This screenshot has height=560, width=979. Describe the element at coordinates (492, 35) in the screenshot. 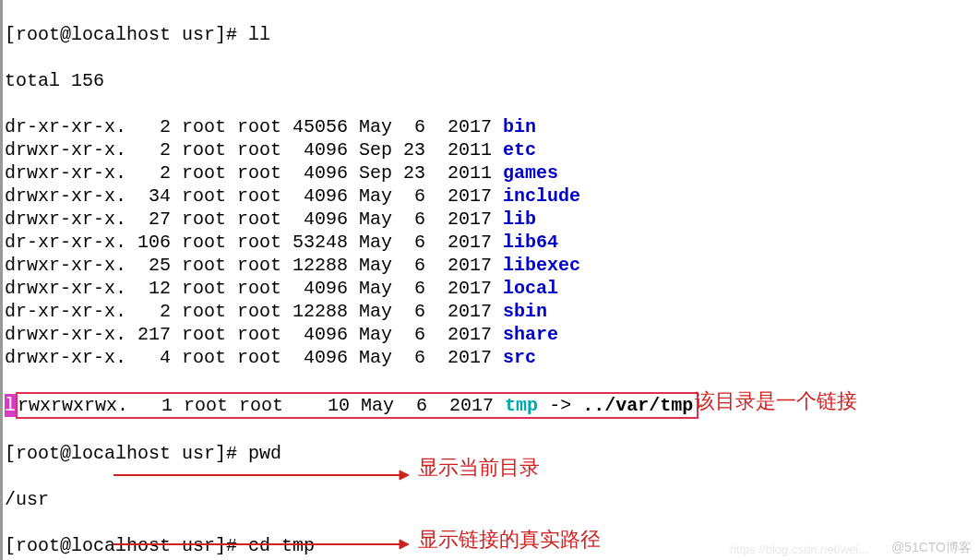

I see `cmd-ll: [root@localhost usr]# ll` at that location.